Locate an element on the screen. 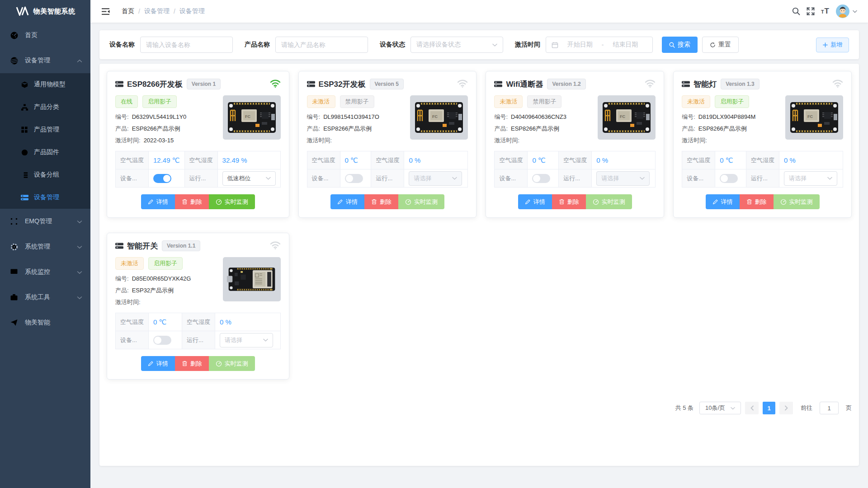 Image resolution: width=868 pixels, height=488 pixels. sidebar-item-device-list-active: 设备管理 is located at coordinates (45, 197).